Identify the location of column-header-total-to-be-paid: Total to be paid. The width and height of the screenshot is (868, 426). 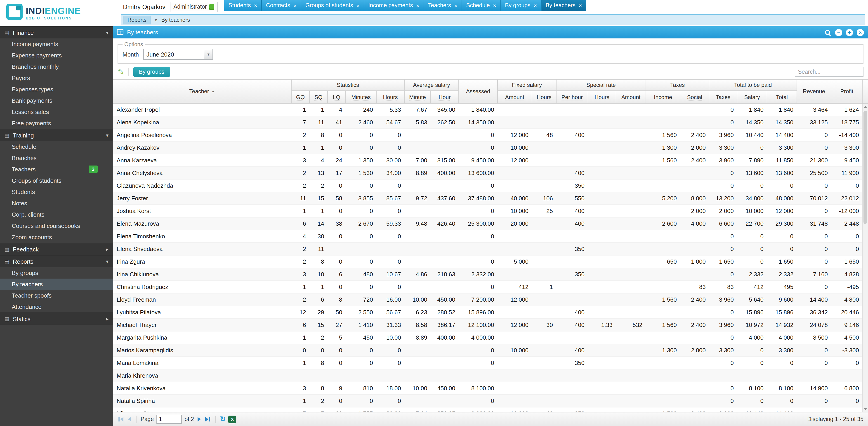
(753, 85).